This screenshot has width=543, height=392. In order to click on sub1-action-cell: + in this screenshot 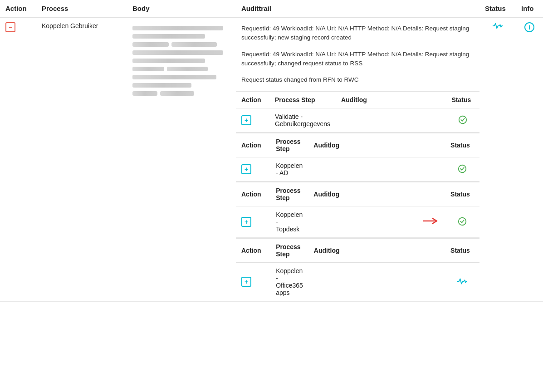, I will do `click(253, 170)`.